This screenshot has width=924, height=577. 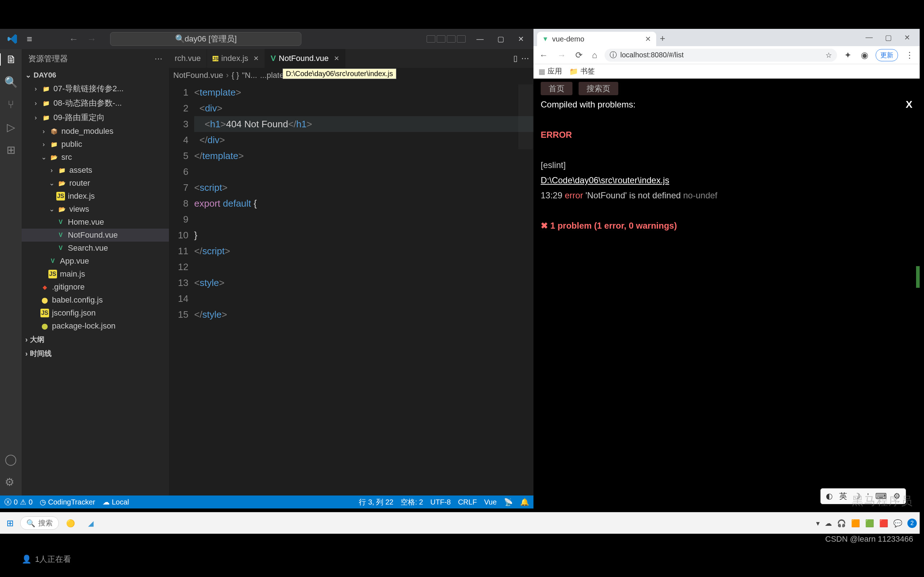 I want to click on new-tab-icon: +, so click(x=662, y=38).